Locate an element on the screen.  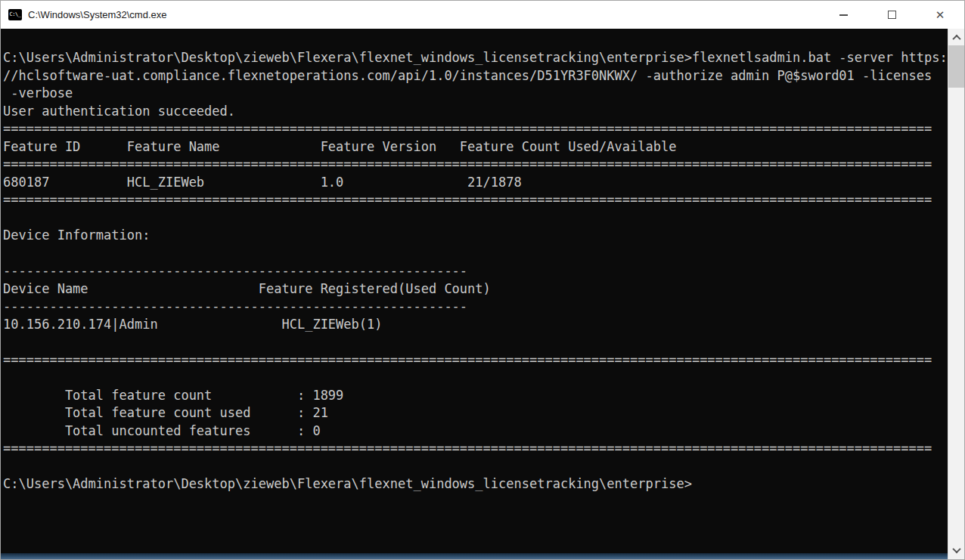
window-bottom-edge is located at coordinates (474, 556).